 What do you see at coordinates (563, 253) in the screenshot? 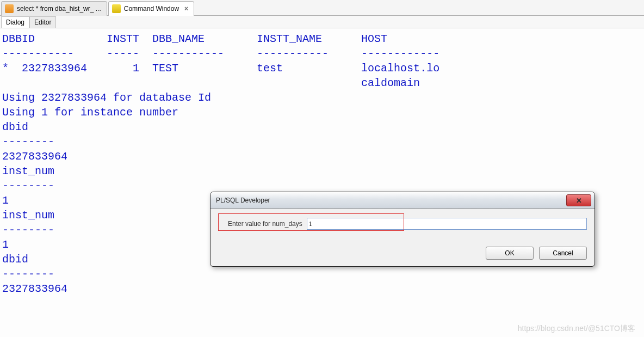
I see `cancel-button: Cancel` at bounding box center [563, 253].